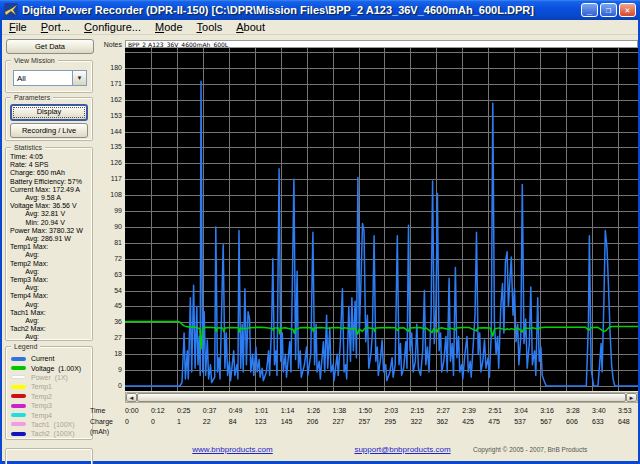  Describe the element at coordinates (494, 422) in the screenshot. I see `charge-value-label: 475` at that location.